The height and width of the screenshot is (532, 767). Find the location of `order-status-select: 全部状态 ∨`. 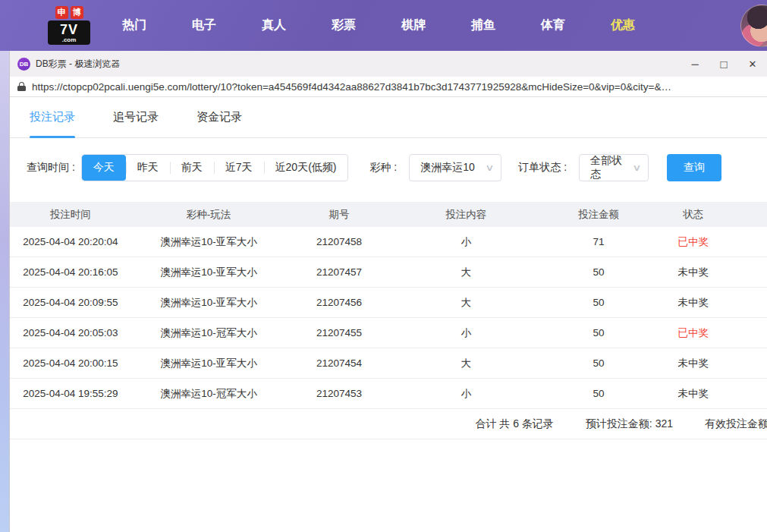

order-status-select: 全部状态 ∨ is located at coordinates (614, 168).